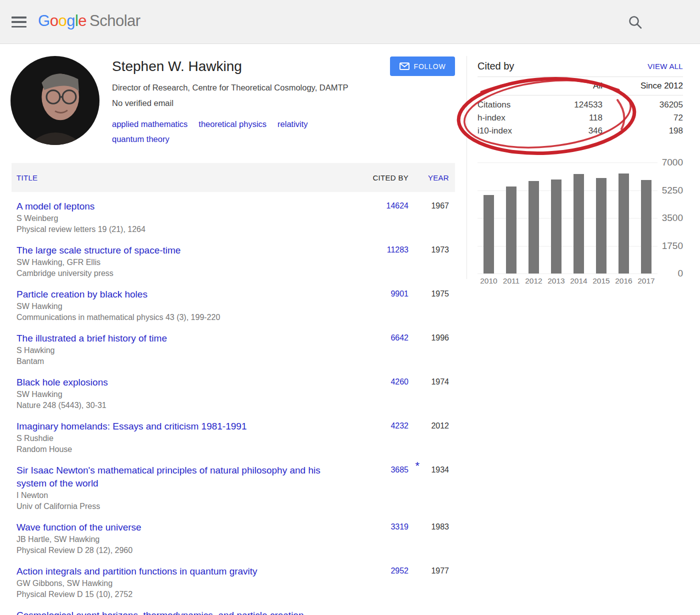 Image resolution: width=700 pixels, height=615 pixels. I want to click on profile-info: Stephen W. Hawking Director of Research,…, so click(252, 101).